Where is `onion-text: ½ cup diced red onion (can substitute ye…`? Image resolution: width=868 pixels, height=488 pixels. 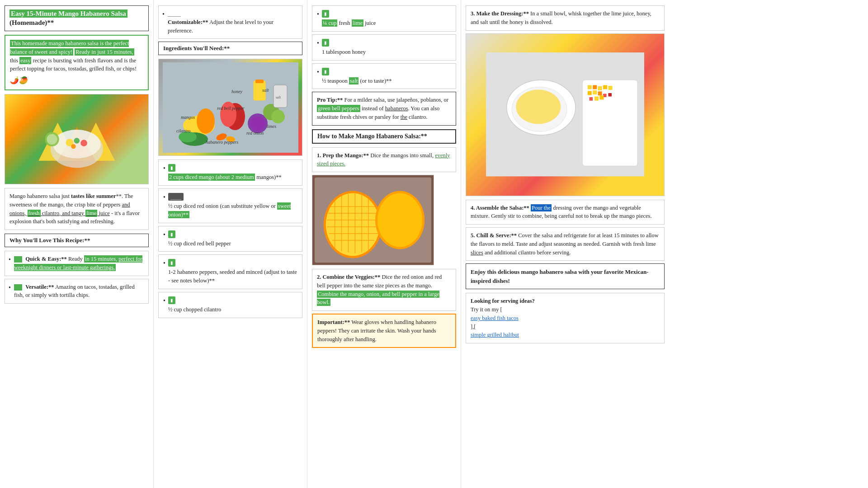 onion-text: ½ cup diced red onion (can substitute ye… is located at coordinates (230, 211).